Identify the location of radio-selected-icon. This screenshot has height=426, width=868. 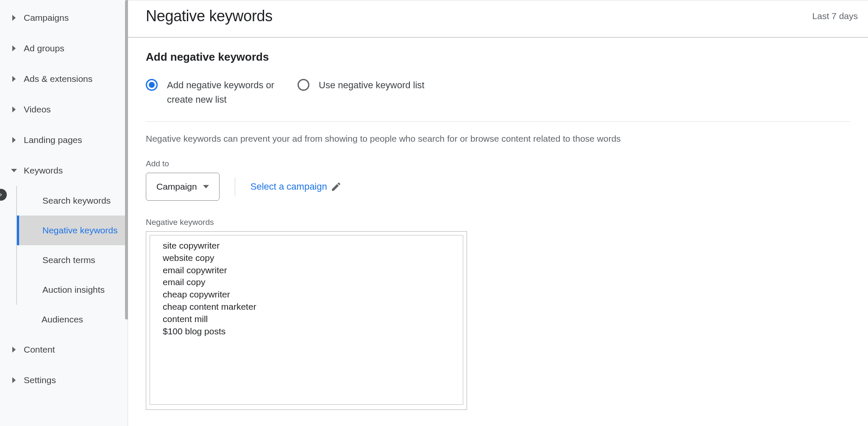
(152, 85).